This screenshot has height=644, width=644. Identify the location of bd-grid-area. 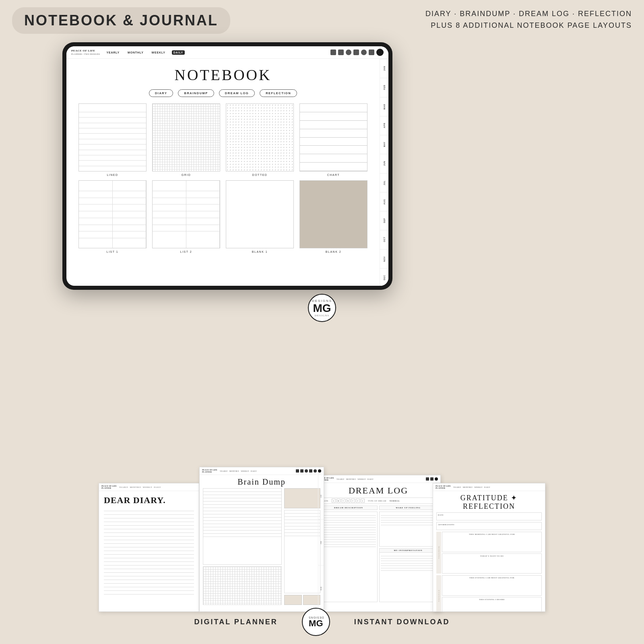
(242, 586).